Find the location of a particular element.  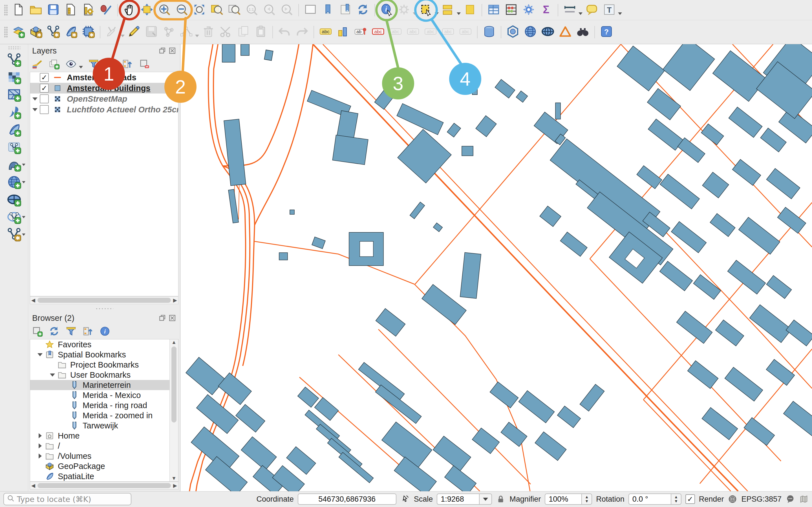

vector-tools-button is located at coordinates (565, 32).